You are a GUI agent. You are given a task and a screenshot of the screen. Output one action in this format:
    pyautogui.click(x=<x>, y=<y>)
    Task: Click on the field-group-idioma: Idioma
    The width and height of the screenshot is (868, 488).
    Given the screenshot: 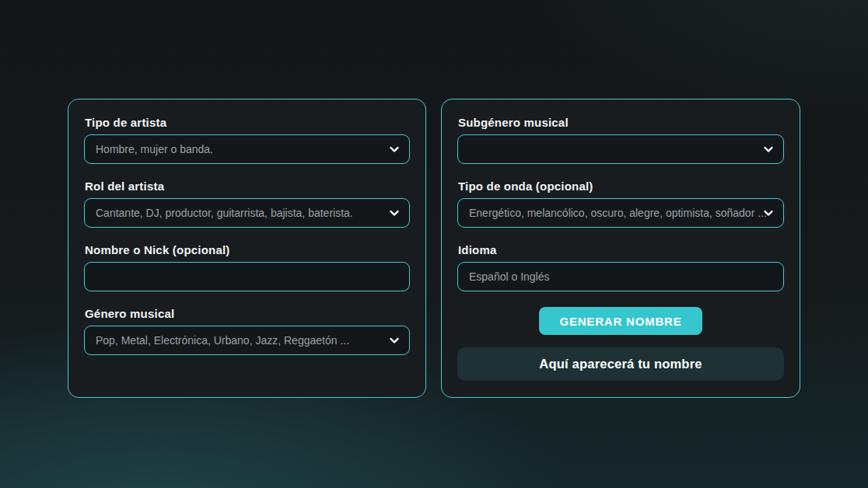 What is the action you would take?
    pyautogui.click(x=621, y=267)
    